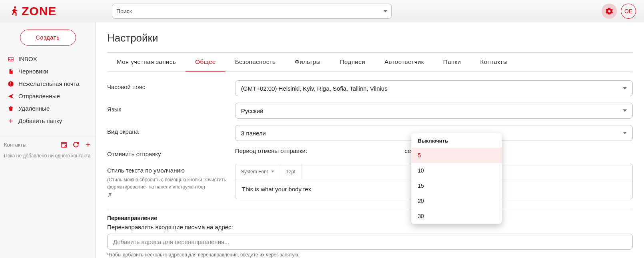 The image size is (644, 258). Describe the element at coordinates (11, 59) in the screenshot. I see `inbox-icon` at that location.